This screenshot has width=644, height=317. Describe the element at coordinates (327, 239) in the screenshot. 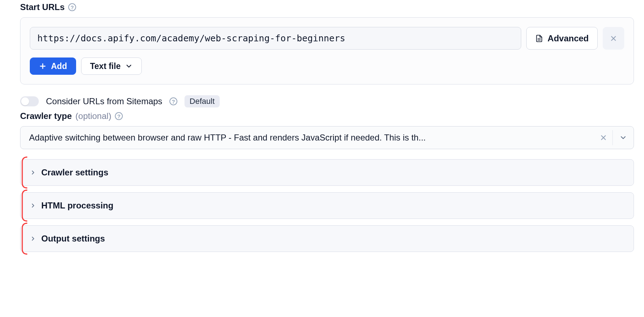

I see `accordion-output-settings: Output settings` at that location.